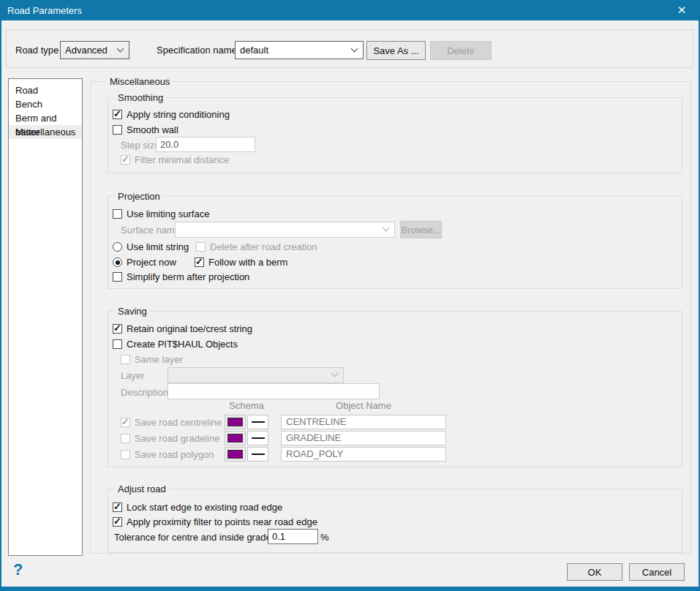 This screenshot has height=591, width=700. What do you see at coordinates (140, 82) in the screenshot?
I see `miscellaneous-group-title: Miscellaneous` at bounding box center [140, 82].